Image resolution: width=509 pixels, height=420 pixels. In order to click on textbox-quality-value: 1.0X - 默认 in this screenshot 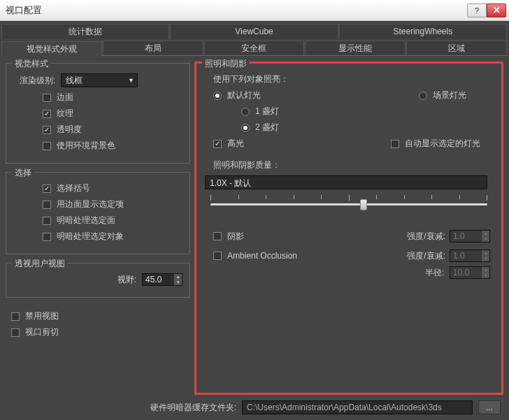, I will do `click(231, 183)`.